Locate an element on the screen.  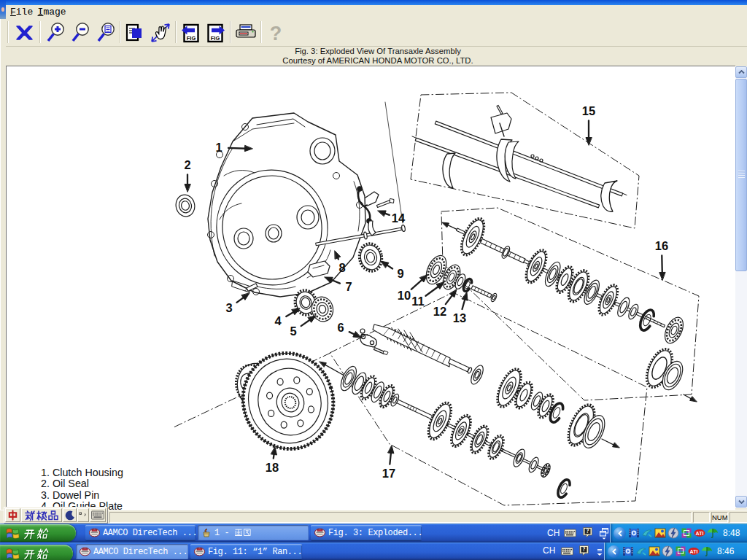
ime-language-bar is located at coordinates (55, 515).